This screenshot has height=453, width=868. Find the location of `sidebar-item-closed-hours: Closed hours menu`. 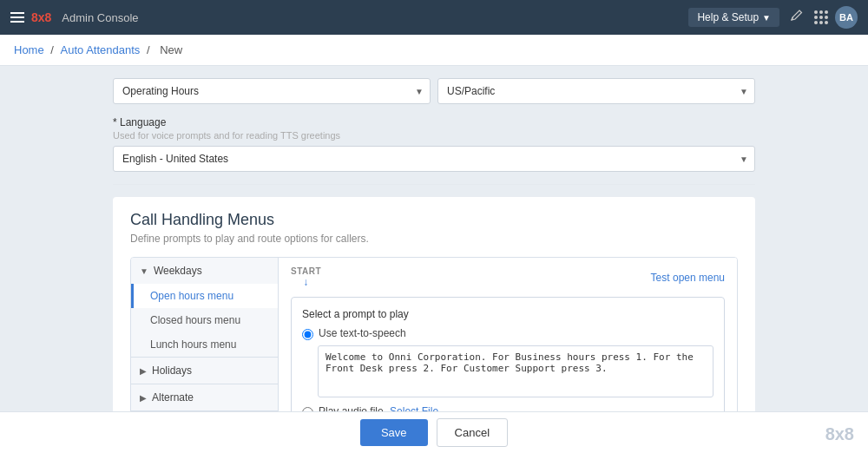

sidebar-item-closed-hours: Closed hours menu is located at coordinates (205, 320).